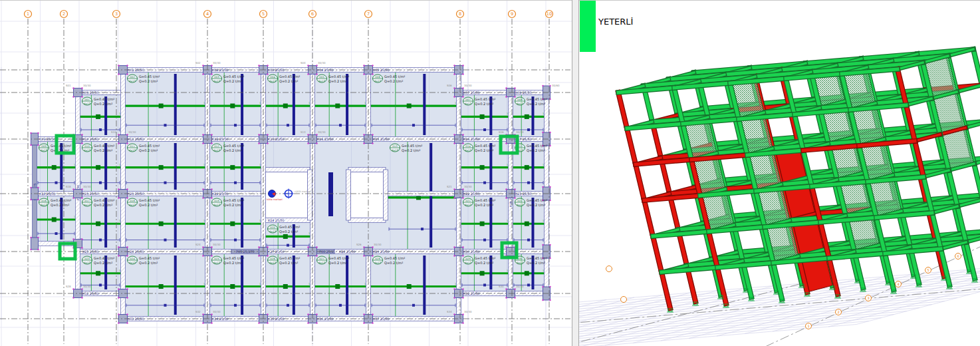  Describe the element at coordinates (44, 146) in the screenshot. I see `svg-text: D09` at that location.